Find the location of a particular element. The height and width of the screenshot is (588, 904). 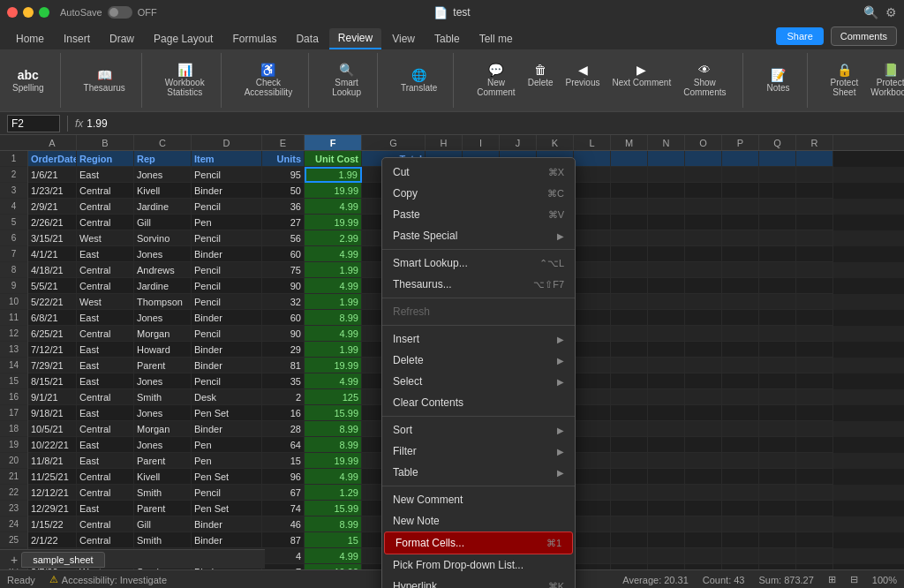

cell-6-3: Pencil is located at coordinates (227, 238).